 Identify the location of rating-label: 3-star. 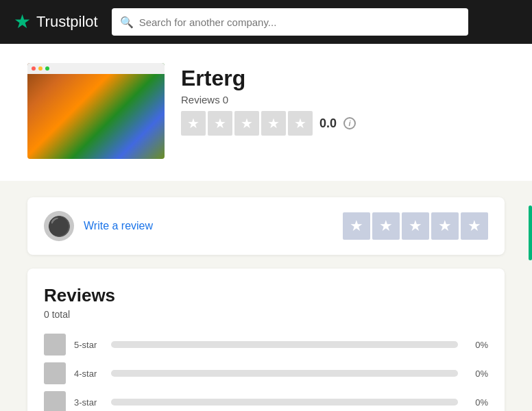
(88, 403).